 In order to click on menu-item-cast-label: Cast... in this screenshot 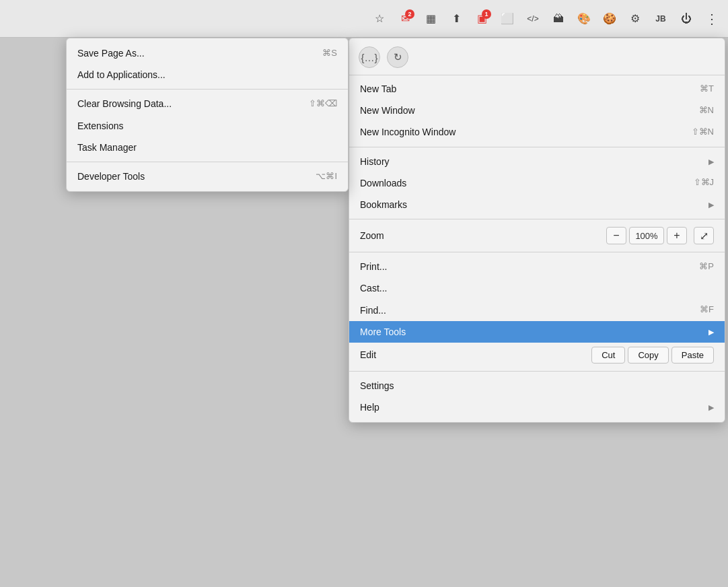, I will do `click(537, 288)`.